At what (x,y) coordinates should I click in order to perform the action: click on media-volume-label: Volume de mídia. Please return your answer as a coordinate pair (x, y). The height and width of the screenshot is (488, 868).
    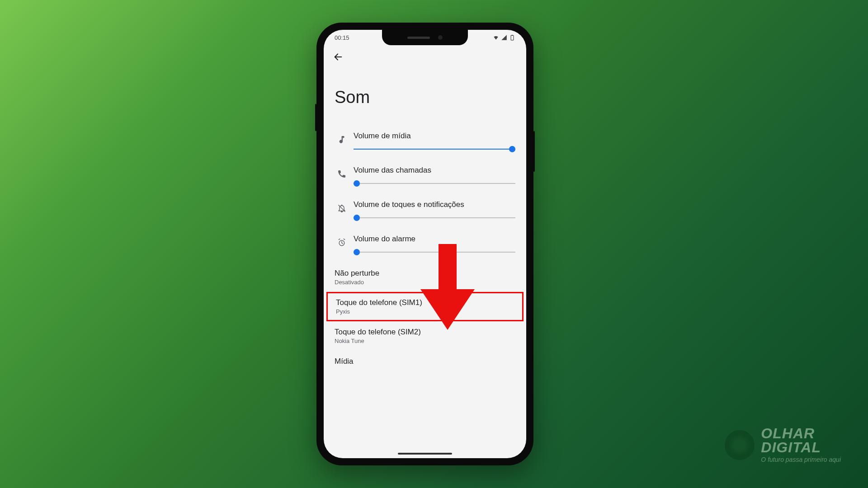
    Looking at the image, I should click on (434, 136).